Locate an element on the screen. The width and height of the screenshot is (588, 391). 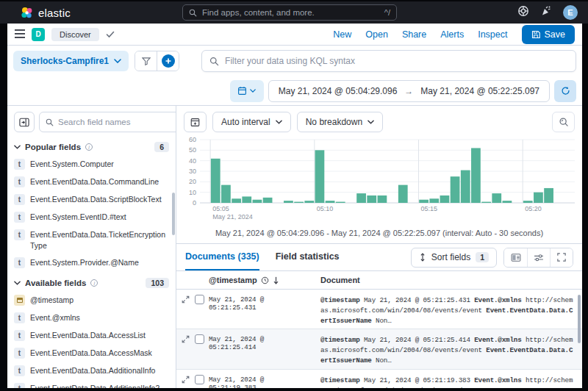
fullscreen-button is located at coordinates (562, 257).